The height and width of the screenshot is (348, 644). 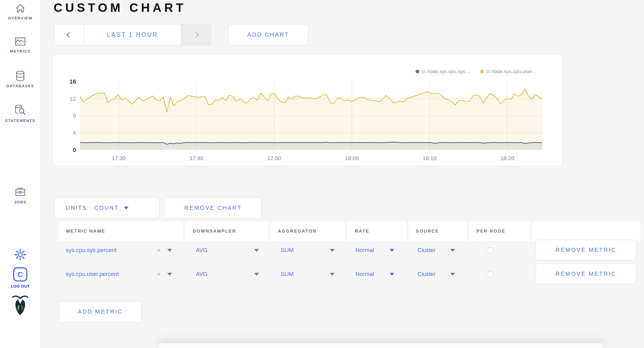 What do you see at coordinates (446, 71) in the screenshot?
I see `legend-label: cr.node.sys.cpu.sys....` at bounding box center [446, 71].